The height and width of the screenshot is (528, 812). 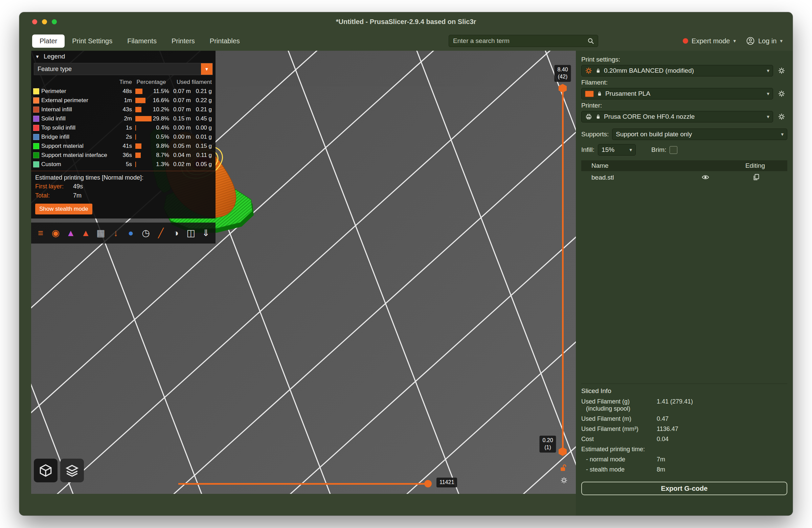 I want to click on sliced-info-row: - normal mode 7m, so click(x=684, y=460).